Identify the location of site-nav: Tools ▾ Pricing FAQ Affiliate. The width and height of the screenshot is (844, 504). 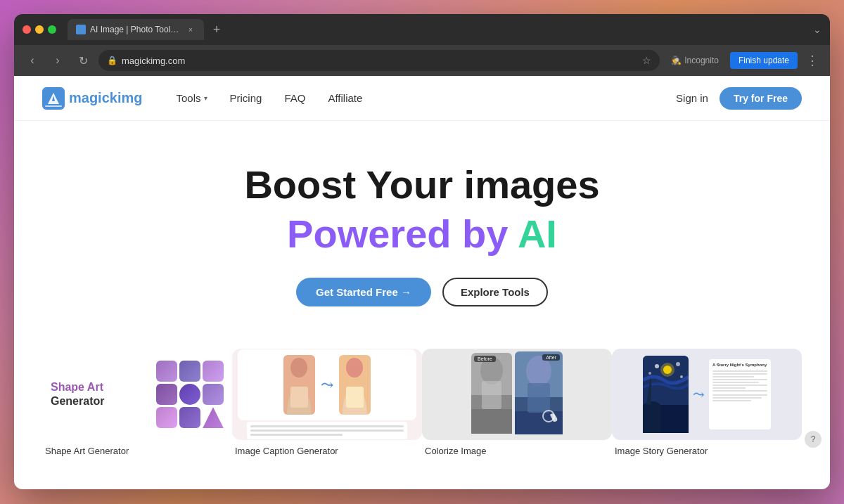
(426, 98).